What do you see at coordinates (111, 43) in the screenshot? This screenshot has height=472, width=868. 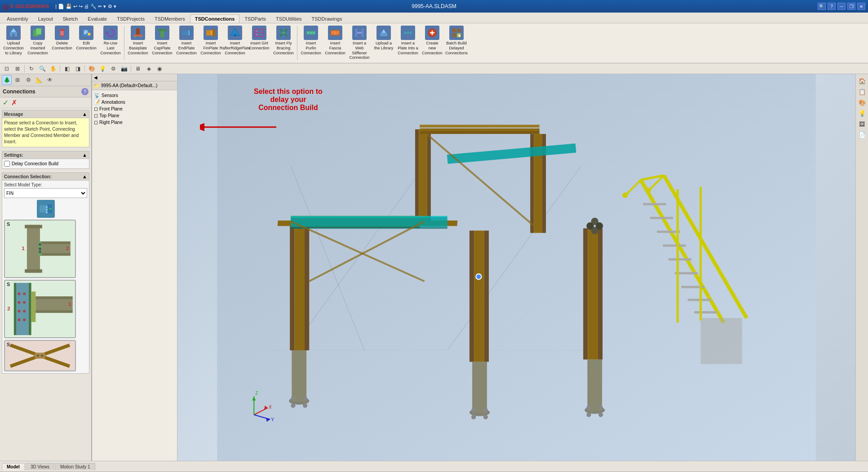 I see `reuse-connection-button: Re-Use Last Connection` at bounding box center [111, 43].